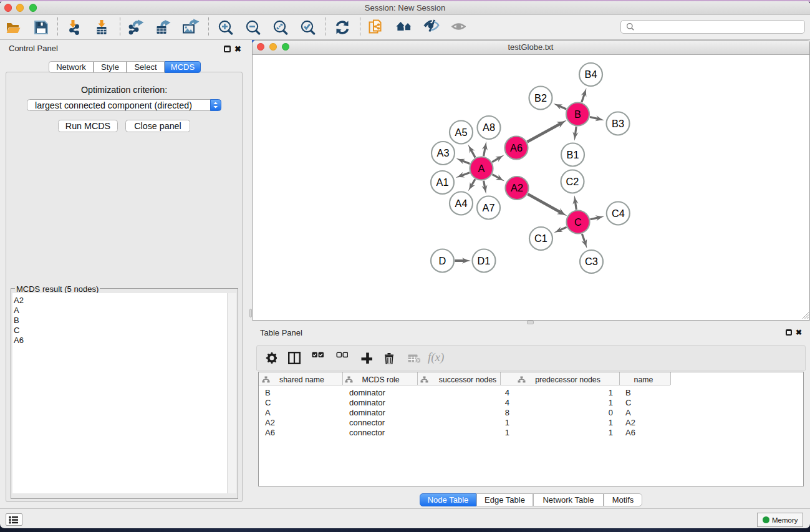  I want to click on svg-text: D, so click(443, 261).